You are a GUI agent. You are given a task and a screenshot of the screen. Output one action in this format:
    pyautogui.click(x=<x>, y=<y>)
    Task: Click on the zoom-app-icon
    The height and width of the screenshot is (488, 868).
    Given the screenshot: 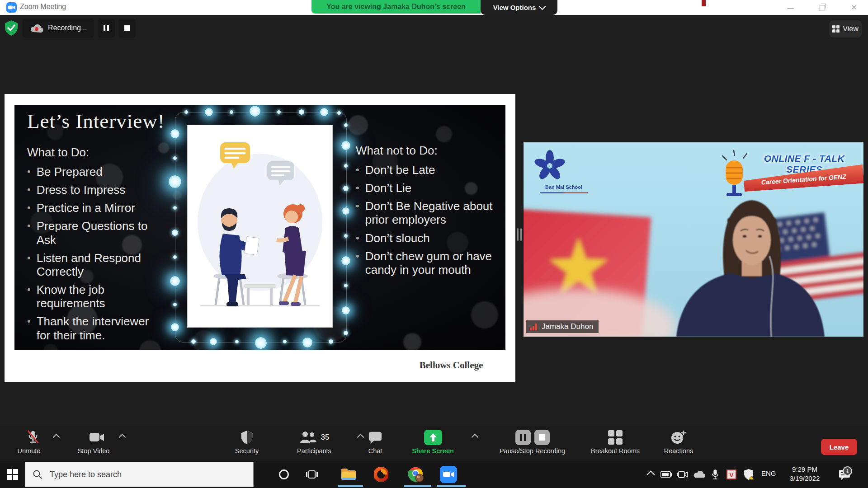 What is the action you would take?
    pyautogui.click(x=12, y=7)
    